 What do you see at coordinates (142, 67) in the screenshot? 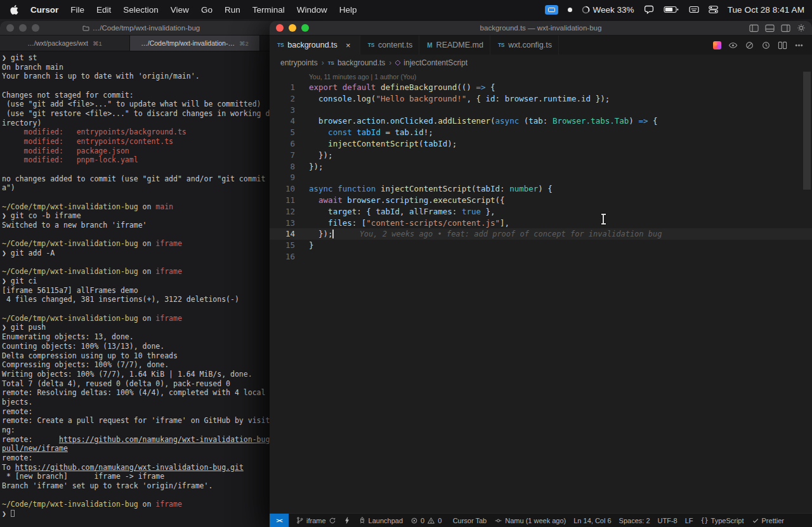
I see `terminal-line: On branch main` at bounding box center [142, 67].